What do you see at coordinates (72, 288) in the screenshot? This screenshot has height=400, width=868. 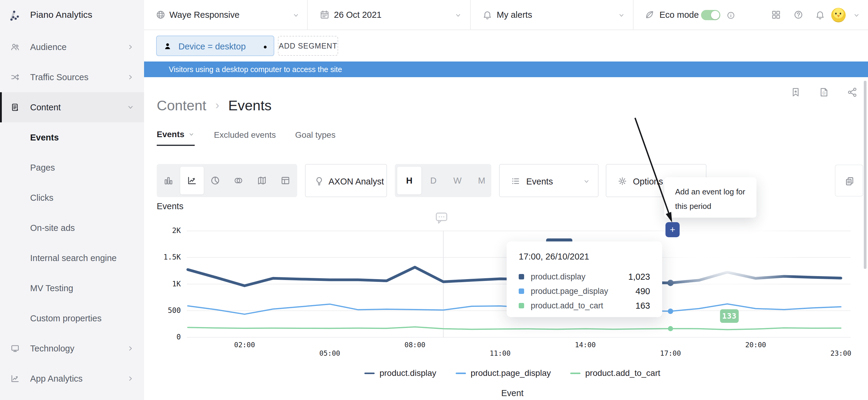 I see `sidebar-item-mv-testing: MV Testing` at bounding box center [72, 288].